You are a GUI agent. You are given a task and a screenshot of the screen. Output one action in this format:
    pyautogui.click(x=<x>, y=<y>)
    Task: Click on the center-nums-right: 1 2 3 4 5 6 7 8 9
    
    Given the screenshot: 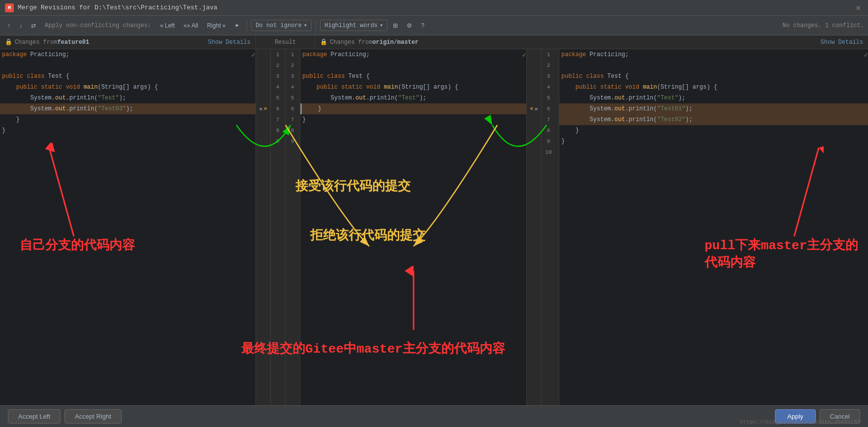 What is the action you would take?
    pyautogui.click(x=293, y=228)
    